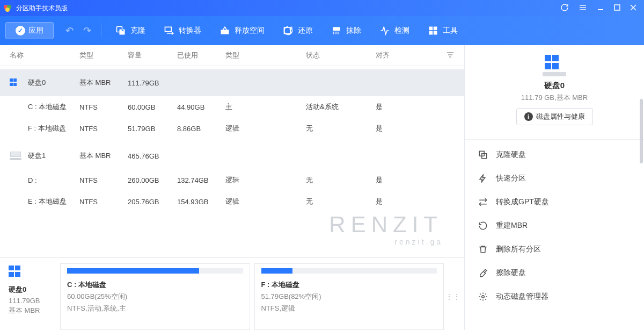 This screenshot has height=330, width=644. Describe the element at coordinates (385, 31) in the screenshot. I see `check-pulse-icon` at that location.